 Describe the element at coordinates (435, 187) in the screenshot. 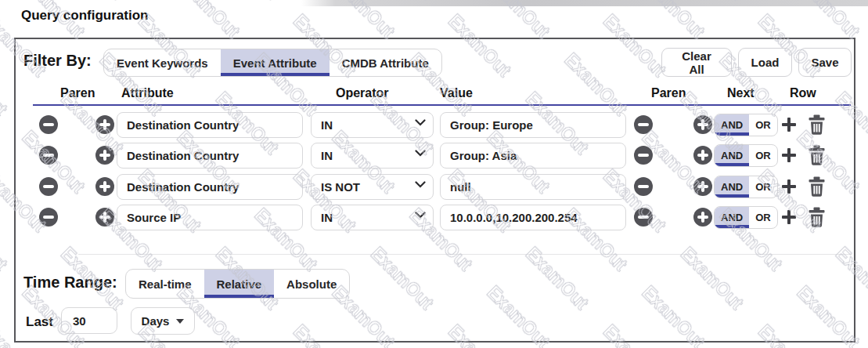

I see `filter-row: IS NOT AND OR` at that location.